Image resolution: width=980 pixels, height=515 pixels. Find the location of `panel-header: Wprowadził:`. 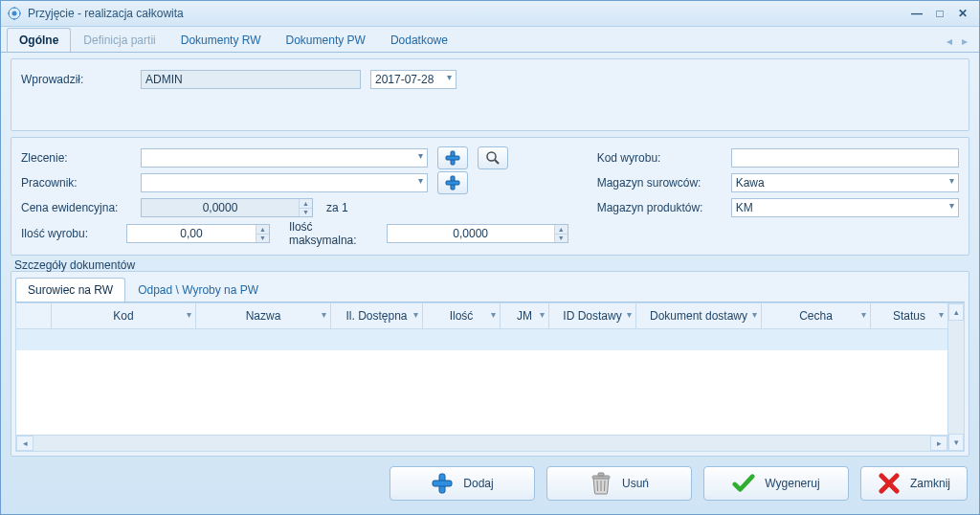

panel-header: Wprowadził: is located at coordinates (490, 95).